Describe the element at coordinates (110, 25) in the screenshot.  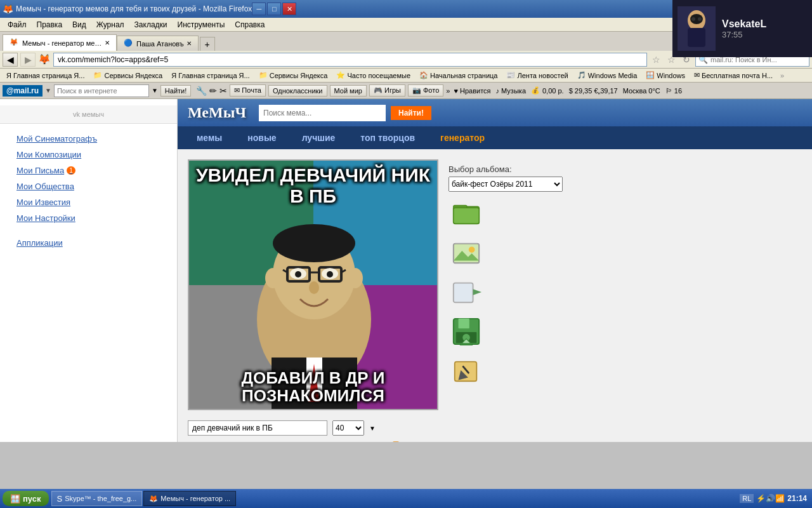
I see `menu-journal: Журнал` at that location.